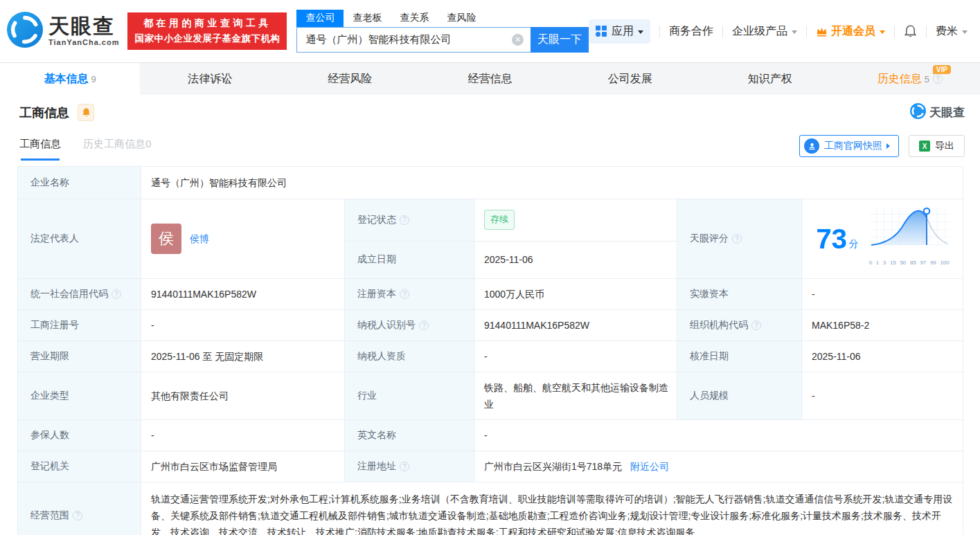 This screenshot has height=535, width=980. I want to click on tab-operation-info: 经营信息, so click(490, 79).